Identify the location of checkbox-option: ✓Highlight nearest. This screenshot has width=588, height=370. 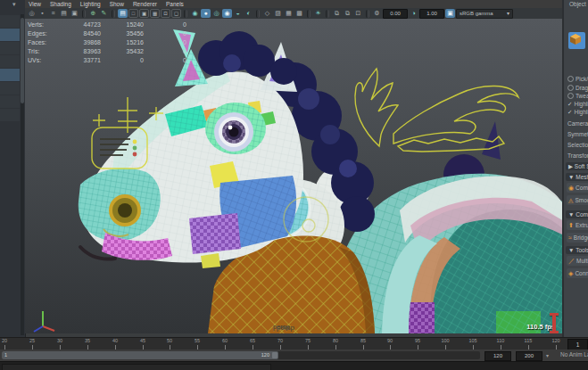
(578, 103).